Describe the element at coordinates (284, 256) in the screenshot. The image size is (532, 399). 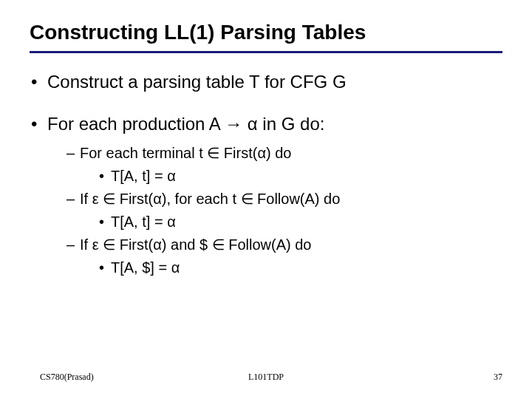
I see `sub-epsilon-dollar: If ε ∈ First(α) and $ ∈ Follow(A) do T[A…` at that location.